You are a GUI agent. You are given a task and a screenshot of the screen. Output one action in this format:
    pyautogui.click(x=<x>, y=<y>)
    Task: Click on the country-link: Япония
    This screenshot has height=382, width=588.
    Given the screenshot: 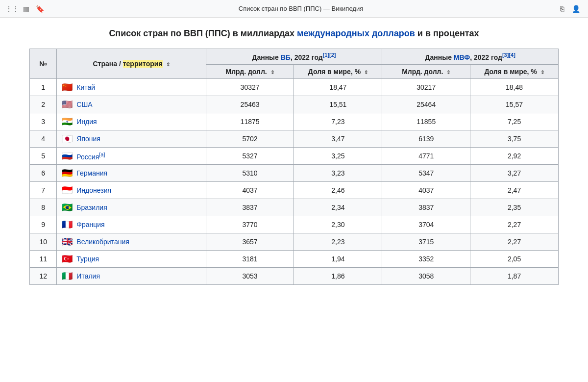 What is the action you would take?
    pyautogui.click(x=88, y=139)
    